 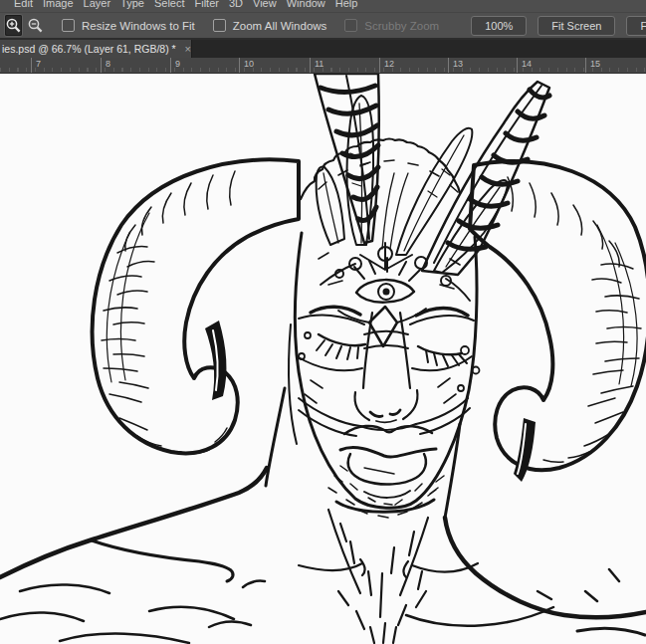 I want to click on menu-item-image: Image, so click(x=58, y=4).